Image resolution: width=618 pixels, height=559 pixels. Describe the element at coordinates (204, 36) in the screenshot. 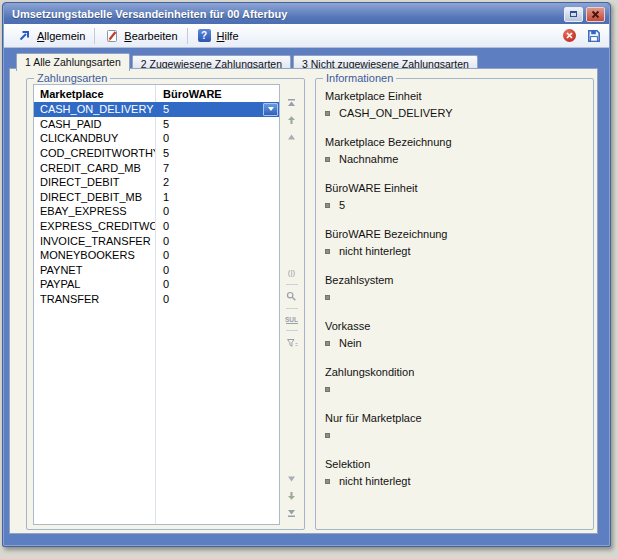

I see `help-icon: ?` at that location.